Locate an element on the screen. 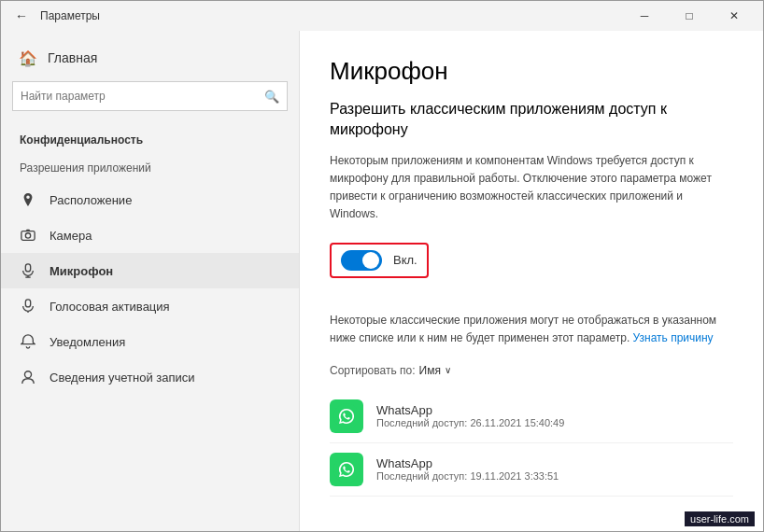 The height and width of the screenshot is (532, 764). account-label: Сведения учетной записи is located at coordinates (122, 377).